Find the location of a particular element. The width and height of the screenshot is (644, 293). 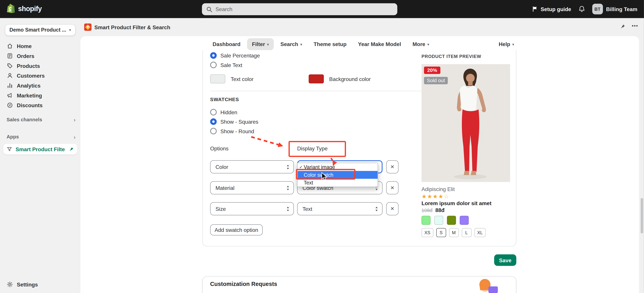

display-type-label: Display Type is located at coordinates (312, 149).